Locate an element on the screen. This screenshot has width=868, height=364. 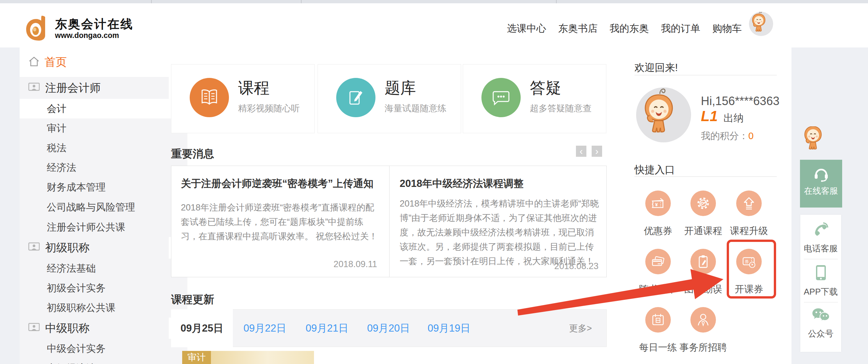
home-icon is located at coordinates (34, 62).